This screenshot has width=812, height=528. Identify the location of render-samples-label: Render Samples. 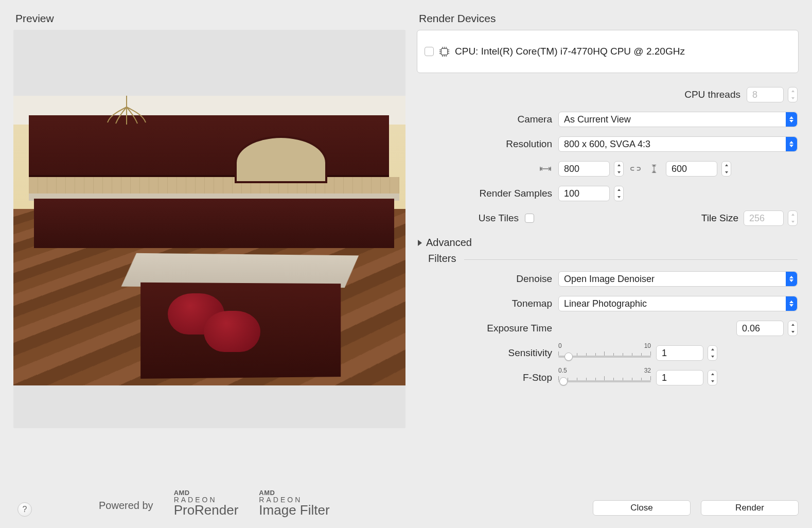
(488, 193).